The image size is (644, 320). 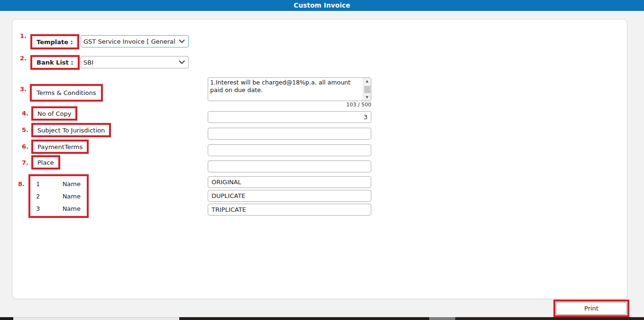 What do you see at coordinates (289, 117) in the screenshot?
I see `no-of-copy-input` at bounding box center [289, 117].